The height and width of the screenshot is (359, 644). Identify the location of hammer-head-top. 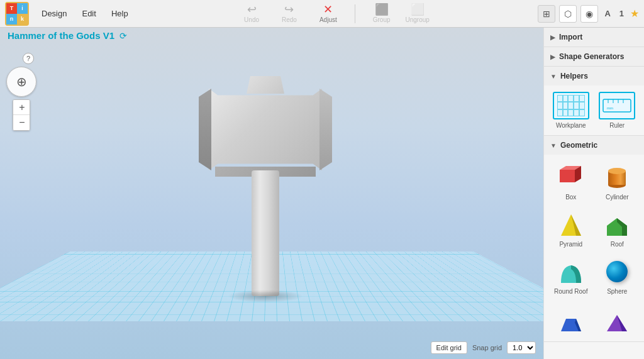
(265, 85).